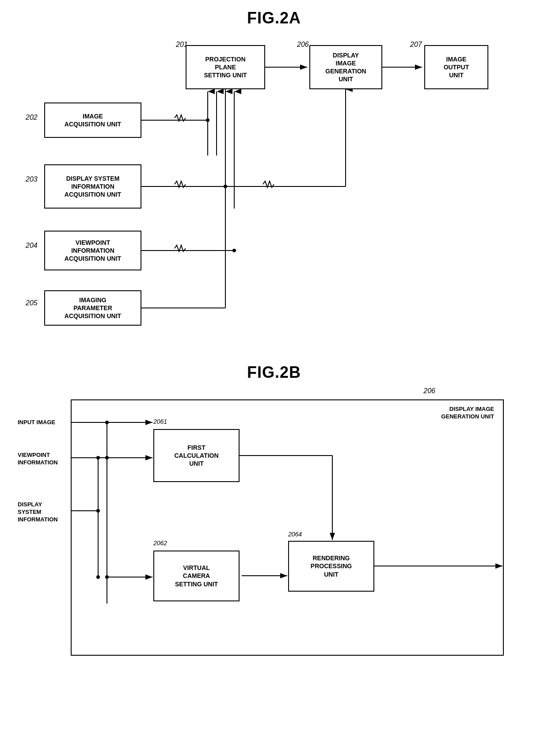  Describe the element at coordinates (32, 303) in the screenshot. I see `ref-205: 205` at that location.